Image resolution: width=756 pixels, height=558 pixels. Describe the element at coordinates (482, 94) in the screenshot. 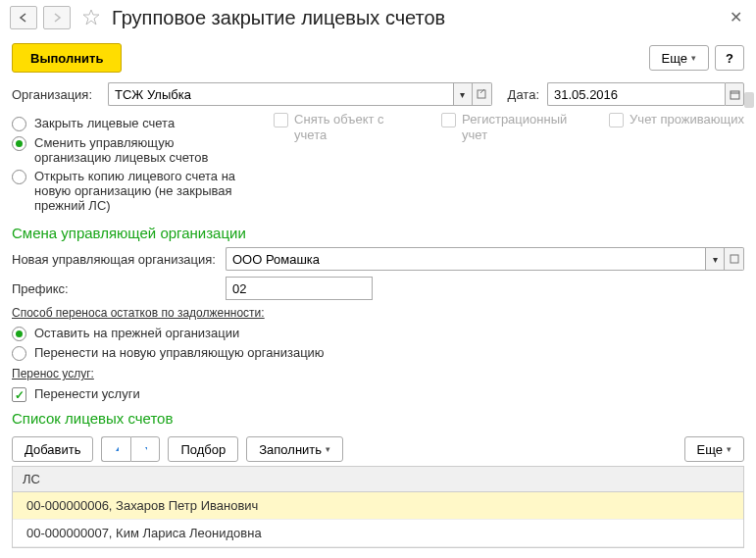

I see `organization-open-button` at that location.